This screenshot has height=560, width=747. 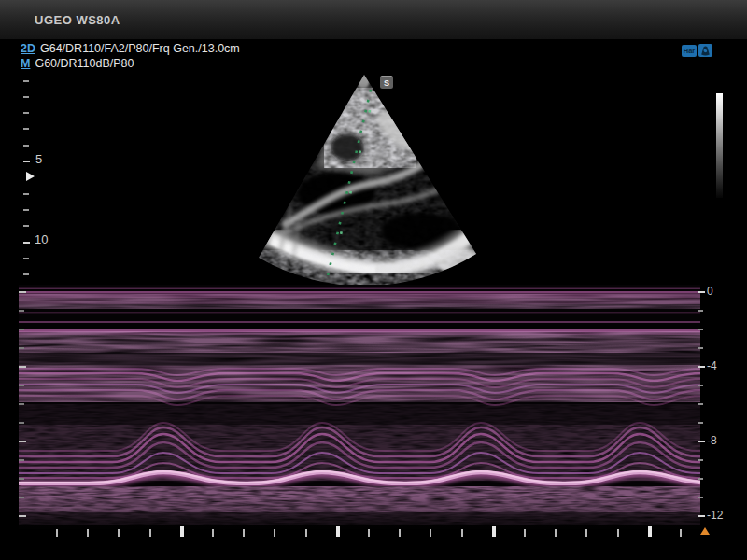 I want to click on harmonic-badge: Har, so click(x=689, y=50).